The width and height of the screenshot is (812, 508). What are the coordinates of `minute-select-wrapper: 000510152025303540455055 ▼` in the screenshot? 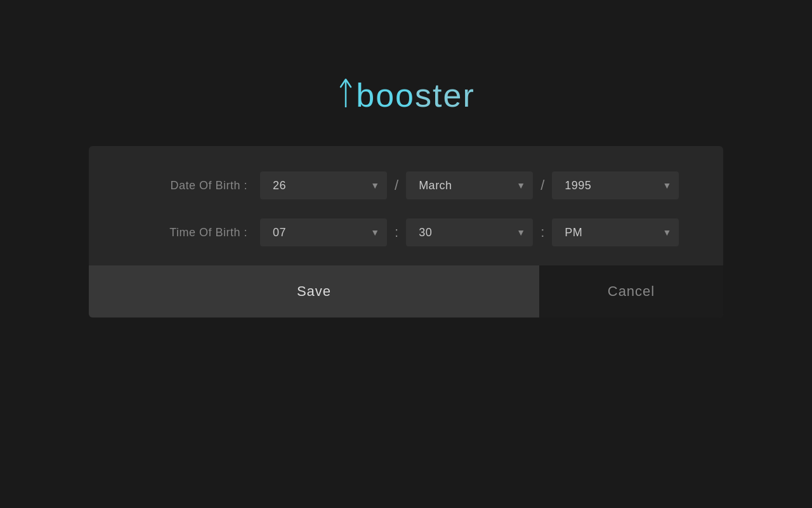 It's located at (469, 232).